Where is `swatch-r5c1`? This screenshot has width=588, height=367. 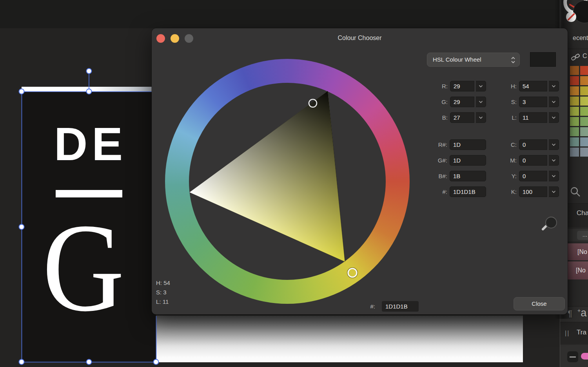
swatch-r5c1 is located at coordinates (584, 122).